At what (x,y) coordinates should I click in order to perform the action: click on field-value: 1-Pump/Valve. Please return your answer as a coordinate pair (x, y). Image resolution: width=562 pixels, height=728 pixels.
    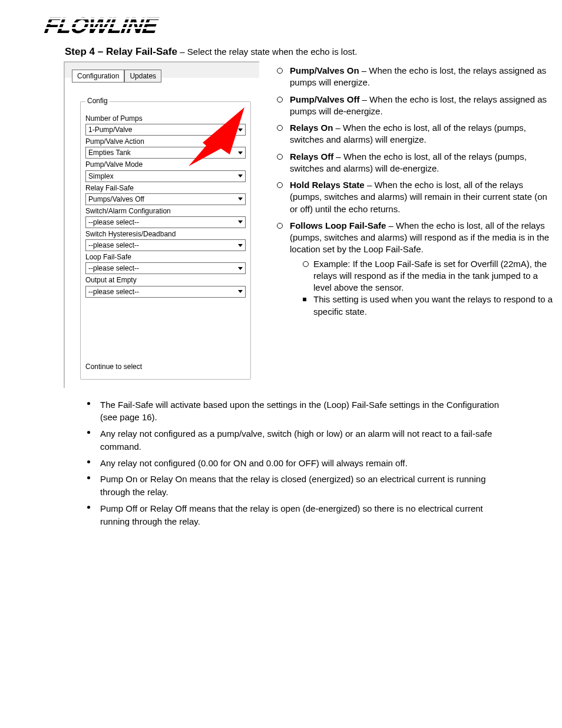
    Looking at the image, I should click on (110, 130).